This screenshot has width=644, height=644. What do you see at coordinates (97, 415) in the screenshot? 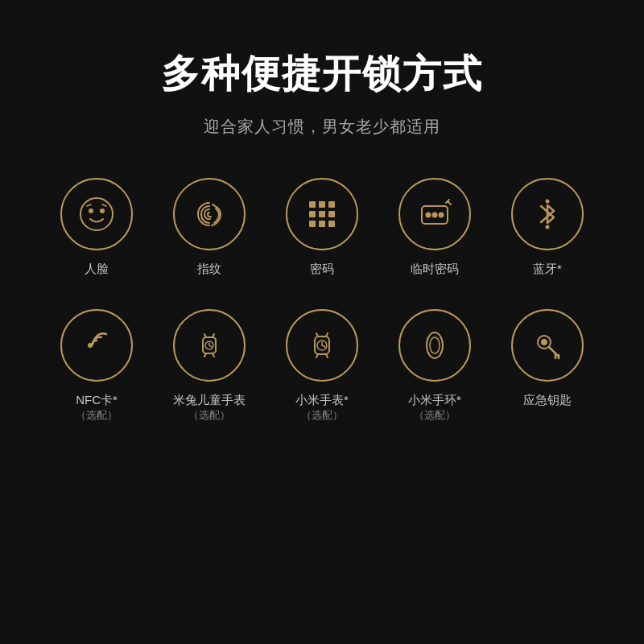
I see `icon-sub-nfc: （选配）` at bounding box center [97, 415].